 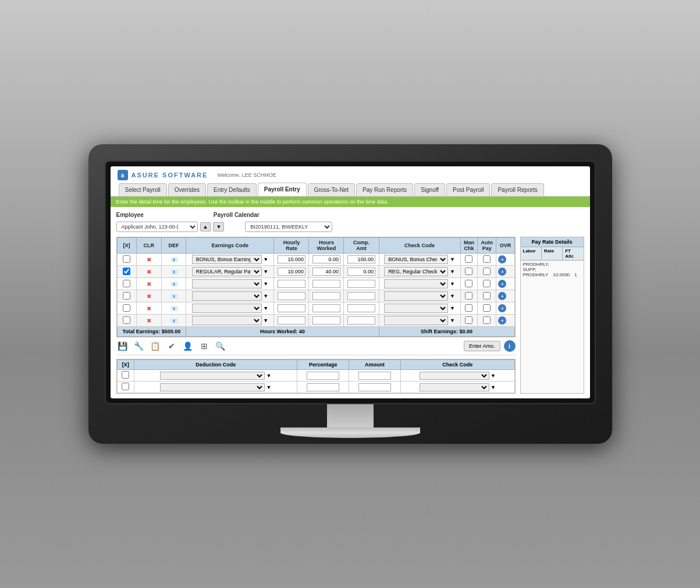 I want to click on row2-check-select: REG, Regular Check, so click(x=416, y=272).